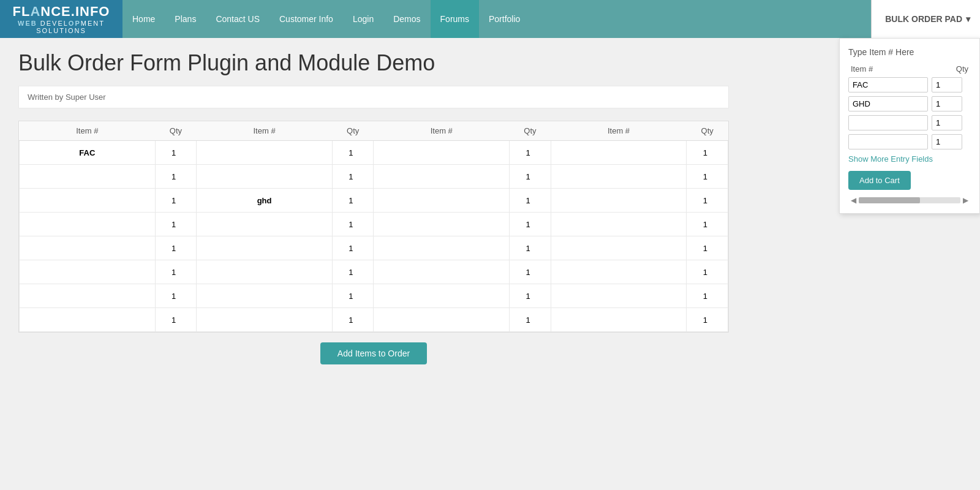  Describe the element at coordinates (889, 200) in the screenshot. I see `scrollbar-thumb` at that location.